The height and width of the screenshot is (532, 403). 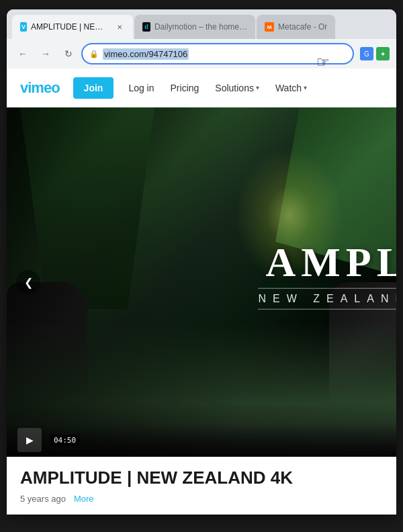 I want to click on vimeo-navbar: vimeo Join Log in Pricing Solutions ▾ Wa…, so click(x=202, y=88).